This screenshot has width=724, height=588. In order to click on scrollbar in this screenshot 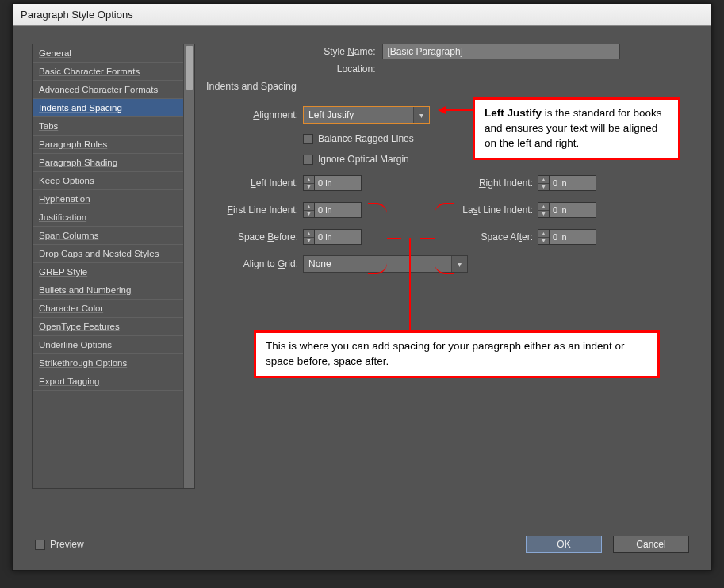, I will do `click(189, 266)`.